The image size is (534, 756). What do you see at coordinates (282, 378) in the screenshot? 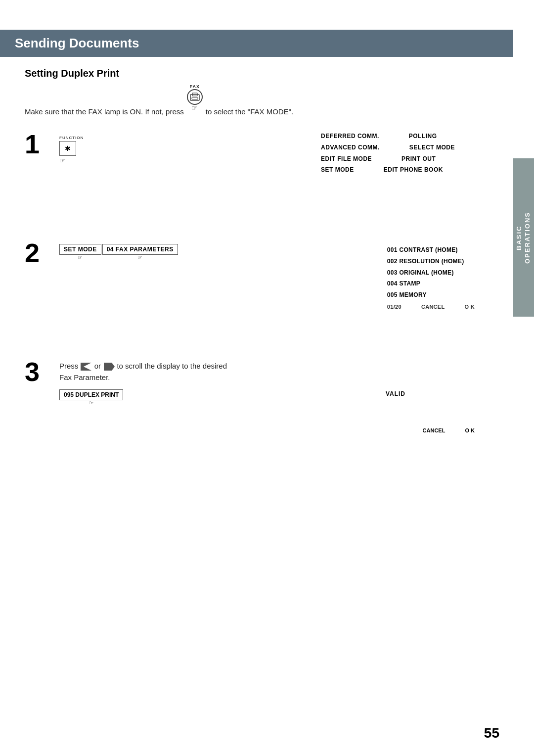
I see `step-3-text2: Fax Parameter.` at bounding box center [282, 378].